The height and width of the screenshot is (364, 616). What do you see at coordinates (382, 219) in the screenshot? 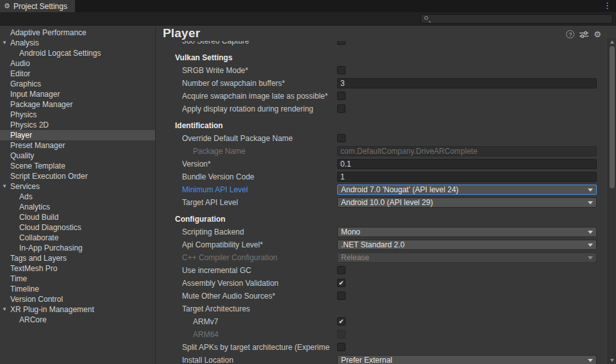
I see `row-configuration: Configuration` at bounding box center [382, 219].